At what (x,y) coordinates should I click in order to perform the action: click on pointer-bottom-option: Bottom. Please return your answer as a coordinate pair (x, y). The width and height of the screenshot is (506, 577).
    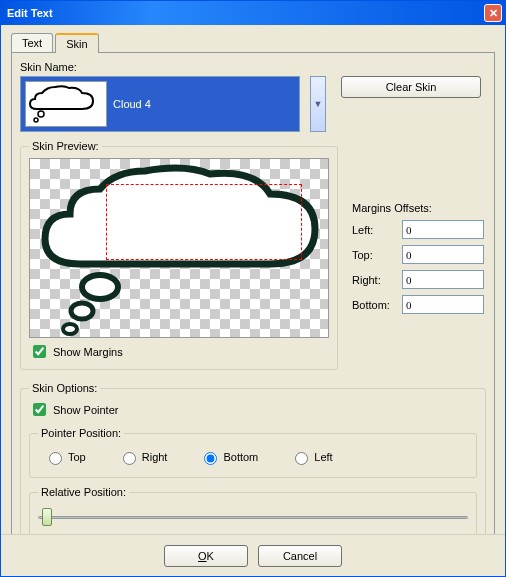
    Looking at the image, I should click on (228, 457).